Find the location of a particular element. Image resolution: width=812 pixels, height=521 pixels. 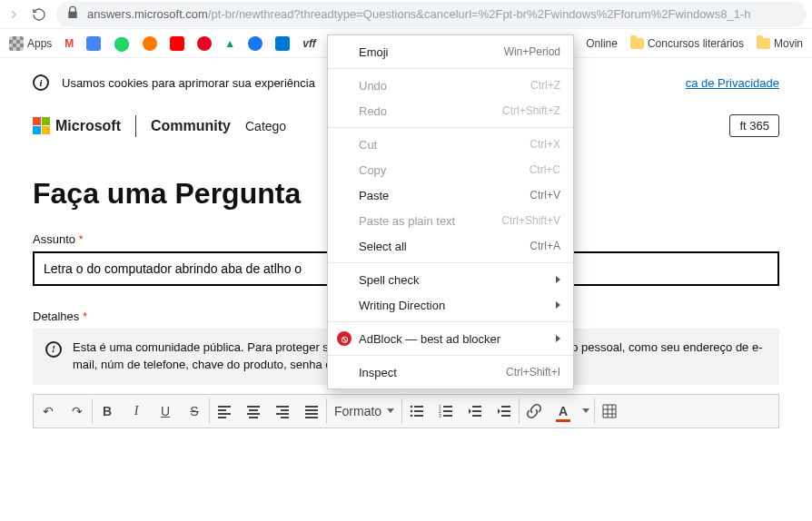

bookmark-vff: vff is located at coordinates (309, 44).